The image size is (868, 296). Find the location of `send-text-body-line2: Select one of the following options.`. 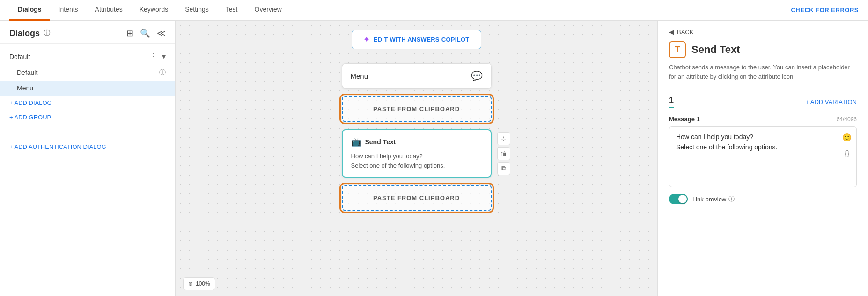

send-text-body-line2: Select one of the following options. is located at coordinates (417, 166).